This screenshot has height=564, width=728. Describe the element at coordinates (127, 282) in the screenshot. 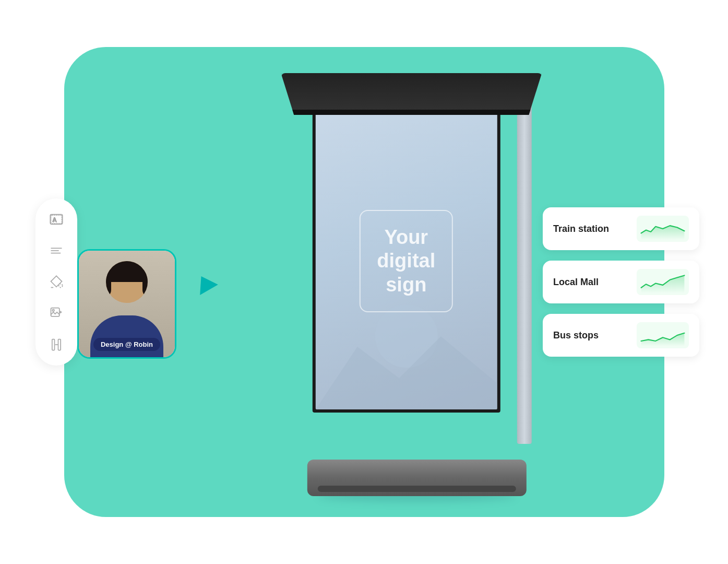

I see `person-head` at that location.